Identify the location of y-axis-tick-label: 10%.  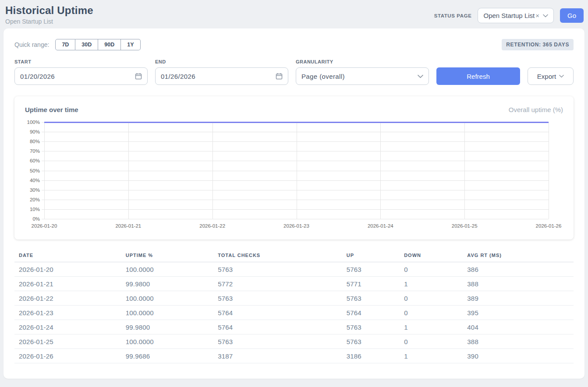
(30, 209).